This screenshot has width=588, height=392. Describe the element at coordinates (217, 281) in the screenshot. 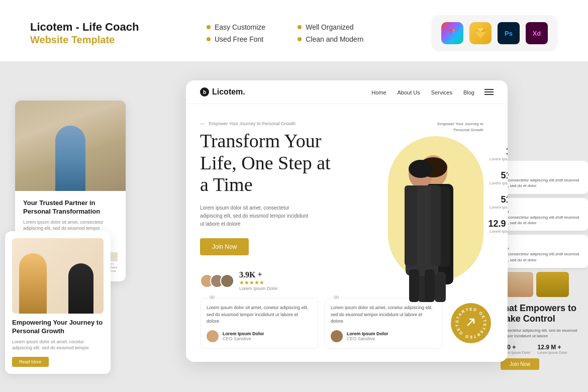

I see `avatars` at that location.